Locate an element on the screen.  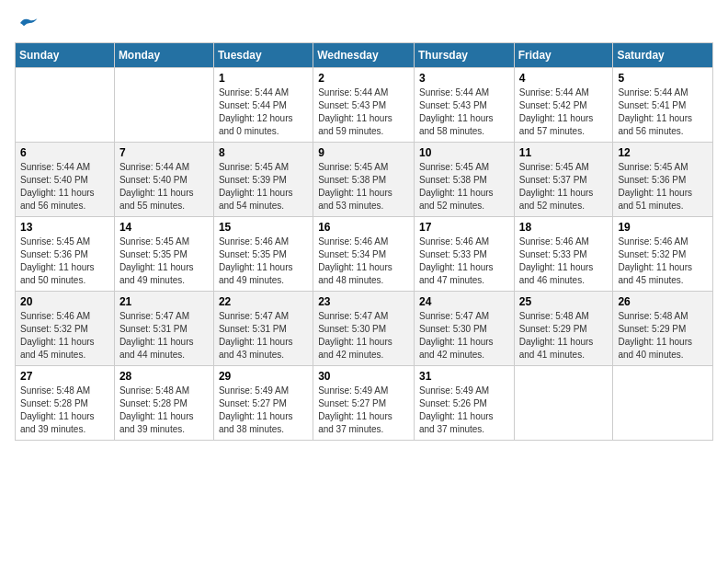
day-number: 31 is located at coordinates (464, 376).